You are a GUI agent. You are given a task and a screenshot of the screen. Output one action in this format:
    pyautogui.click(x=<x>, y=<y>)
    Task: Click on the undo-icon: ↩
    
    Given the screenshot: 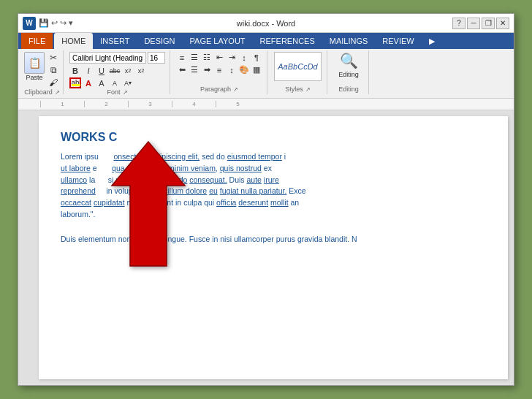 What is the action you would take?
    pyautogui.click(x=54, y=23)
    